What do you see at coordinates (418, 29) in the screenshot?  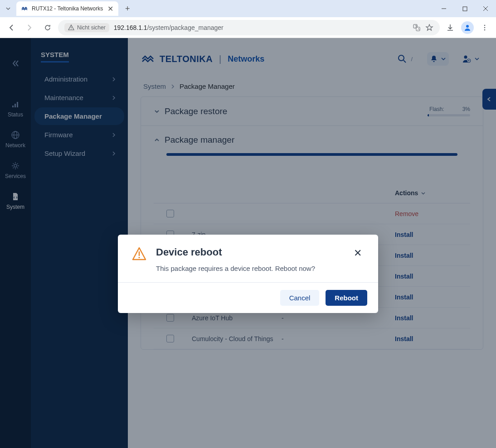 I see `svg-text: A` at bounding box center [418, 29].